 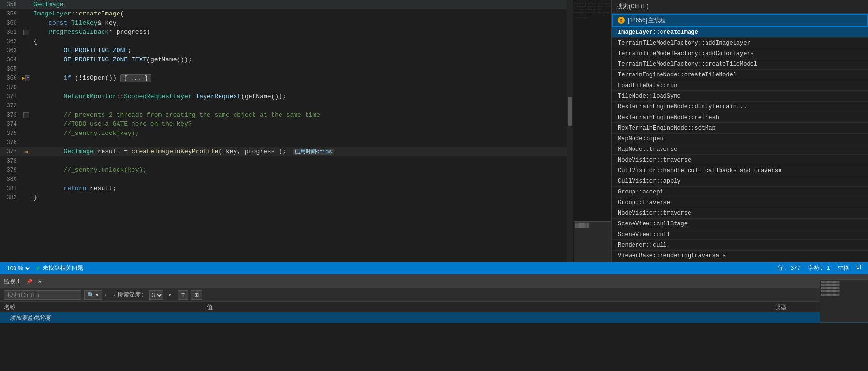 What do you see at coordinates (740, 149) in the screenshot?
I see `callstack-item: MapNode::traverse` at bounding box center [740, 149].